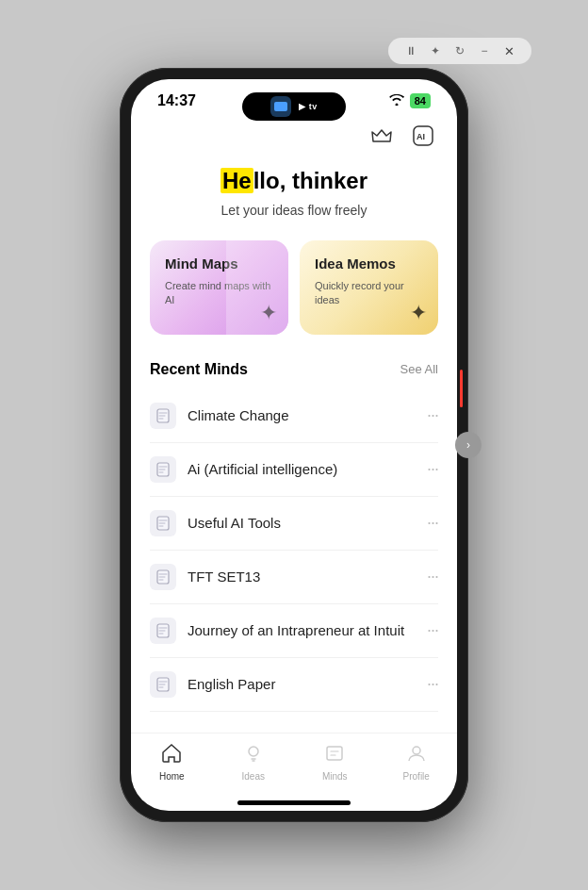 This screenshot has height=890, width=588. I want to click on home-label: Home, so click(172, 777).